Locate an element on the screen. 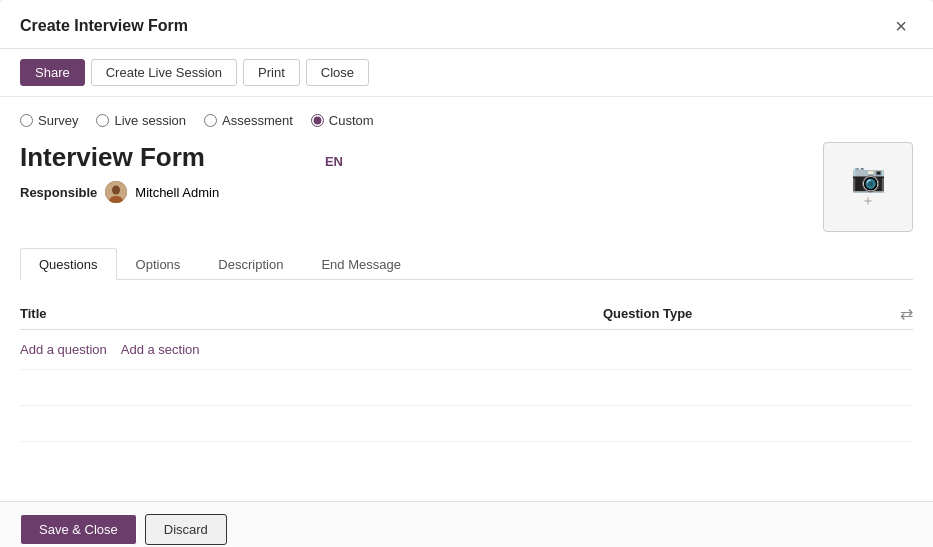 Image resolution: width=933 pixels, height=547 pixels. print-button: Print is located at coordinates (272, 72).